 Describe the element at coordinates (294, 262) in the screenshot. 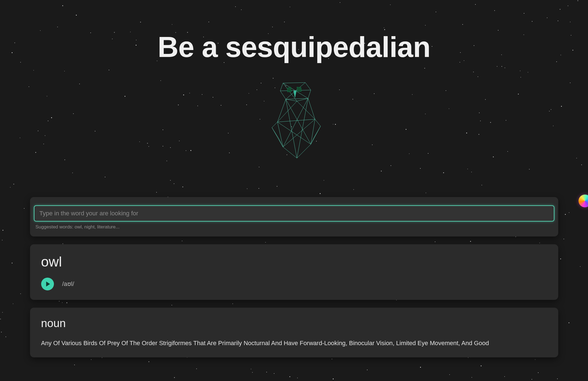

I see `word-title: owl` at that location.